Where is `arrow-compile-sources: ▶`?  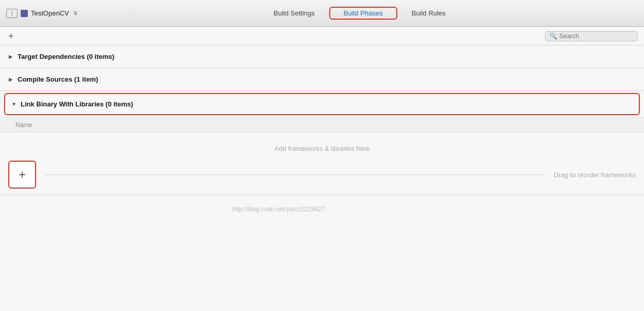
arrow-compile-sources: ▶ is located at coordinates (11, 80).